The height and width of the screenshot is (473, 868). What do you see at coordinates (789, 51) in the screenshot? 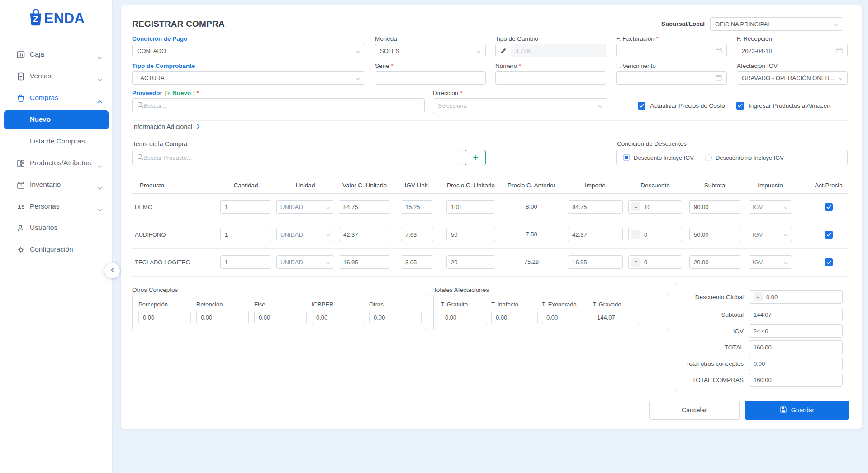
I see `f-recepcion-input` at bounding box center [789, 51].